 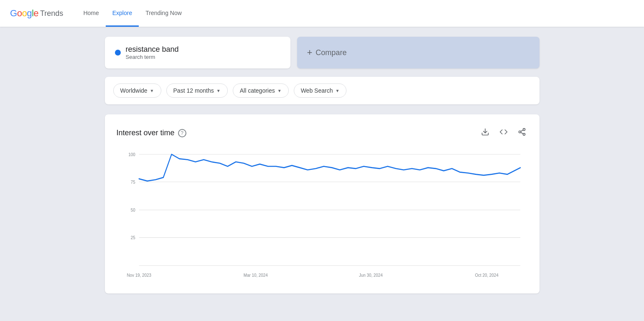 I want to click on nav-item-home: Home, so click(x=91, y=13).